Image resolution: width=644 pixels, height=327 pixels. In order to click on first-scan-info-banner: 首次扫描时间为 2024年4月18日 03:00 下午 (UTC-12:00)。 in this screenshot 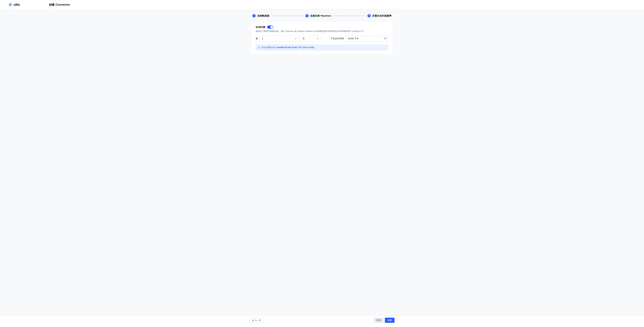, I will do `click(322, 47)`.